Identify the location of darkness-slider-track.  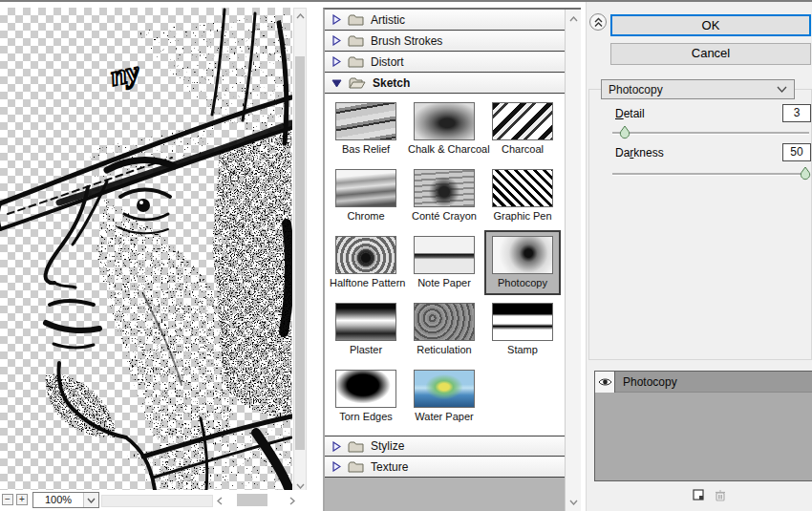
(711, 174).